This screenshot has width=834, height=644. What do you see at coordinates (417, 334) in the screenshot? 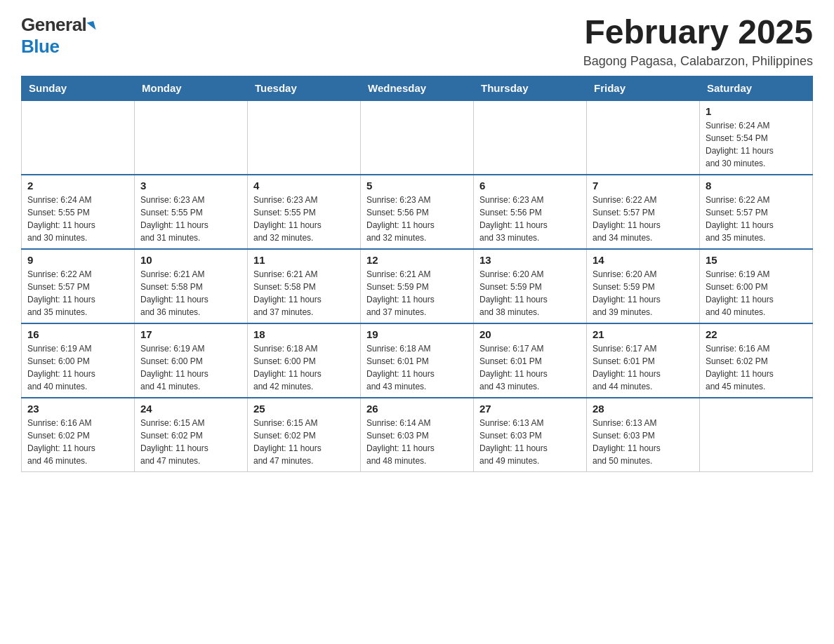
I see `day-number: 19` at bounding box center [417, 334].